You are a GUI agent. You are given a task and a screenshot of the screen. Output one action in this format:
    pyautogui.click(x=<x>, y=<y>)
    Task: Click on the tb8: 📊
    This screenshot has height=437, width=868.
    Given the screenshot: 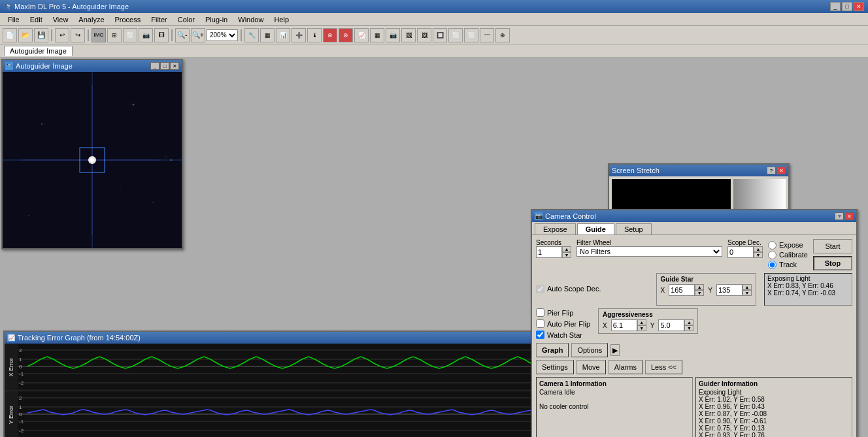 What is the action you would take?
    pyautogui.click(x=283, y=35)
    